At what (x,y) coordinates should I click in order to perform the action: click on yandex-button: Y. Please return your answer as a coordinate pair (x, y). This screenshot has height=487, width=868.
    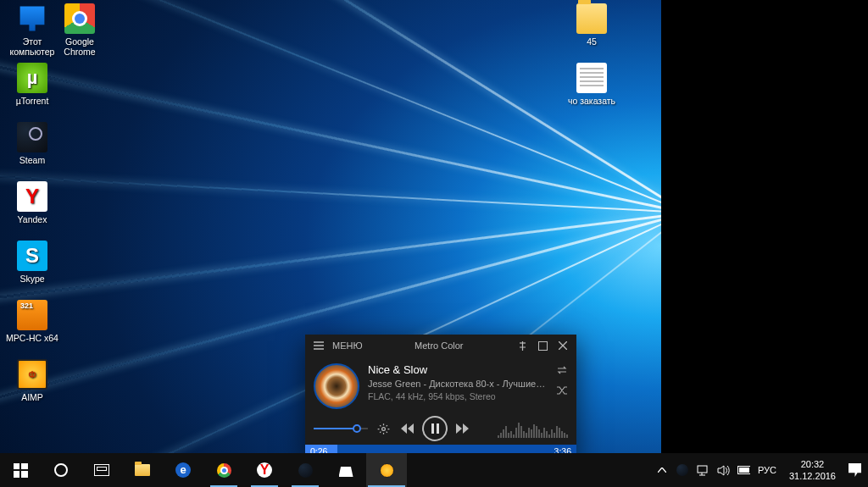
    Looking at the image, I should click on (264, 470).